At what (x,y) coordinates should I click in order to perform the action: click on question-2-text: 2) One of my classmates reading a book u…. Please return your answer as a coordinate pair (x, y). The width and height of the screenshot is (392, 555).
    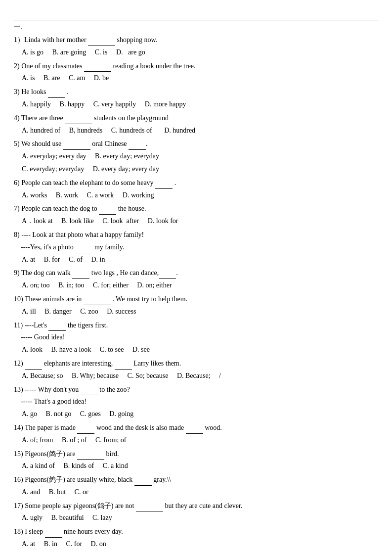
    Looking at the image, I should click on (196, 66).